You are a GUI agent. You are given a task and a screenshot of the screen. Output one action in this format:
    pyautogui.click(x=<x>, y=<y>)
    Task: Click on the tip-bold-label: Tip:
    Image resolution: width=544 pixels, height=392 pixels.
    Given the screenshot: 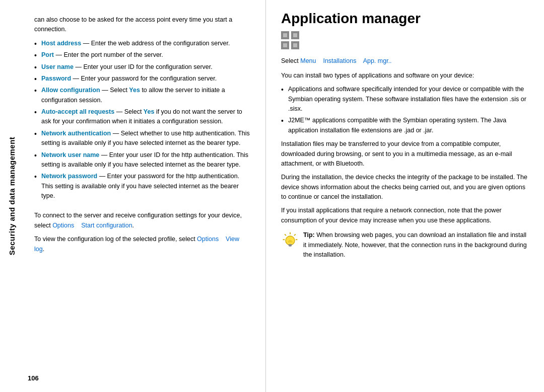 What is the action you would take?
    pyautogui.click(x=309, y=235)
    